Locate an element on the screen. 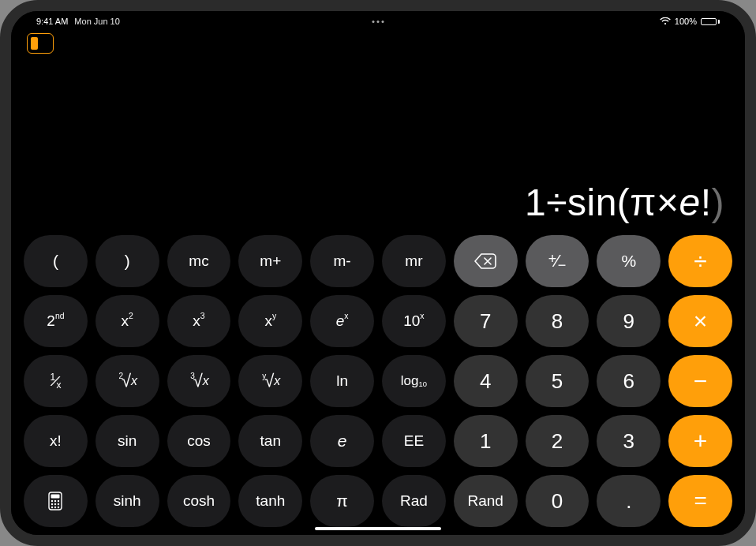 The width and height of the screenshot is (756, 546). pi-button: π is located at coordinates (342, 501).